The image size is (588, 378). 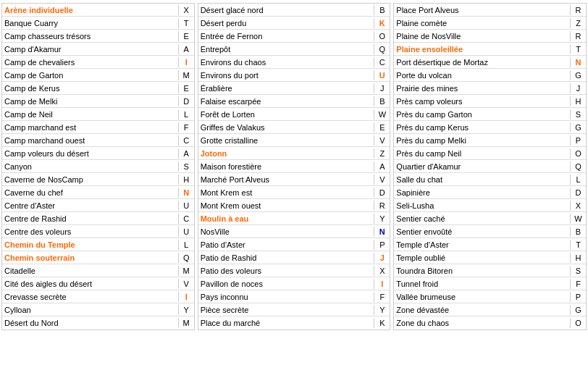 I want to click on cell-name: Désert perdu, so click(x=287, y=23).